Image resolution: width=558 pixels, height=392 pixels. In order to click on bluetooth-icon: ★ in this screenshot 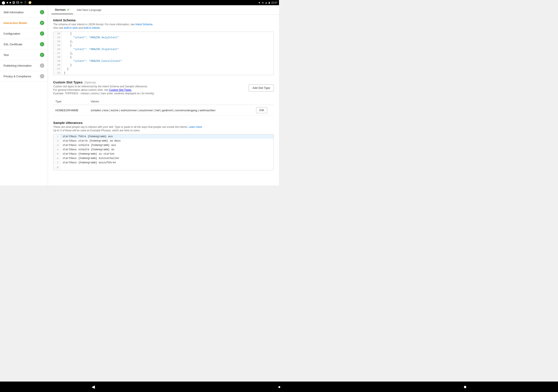, I will do `click(260, 3)`.